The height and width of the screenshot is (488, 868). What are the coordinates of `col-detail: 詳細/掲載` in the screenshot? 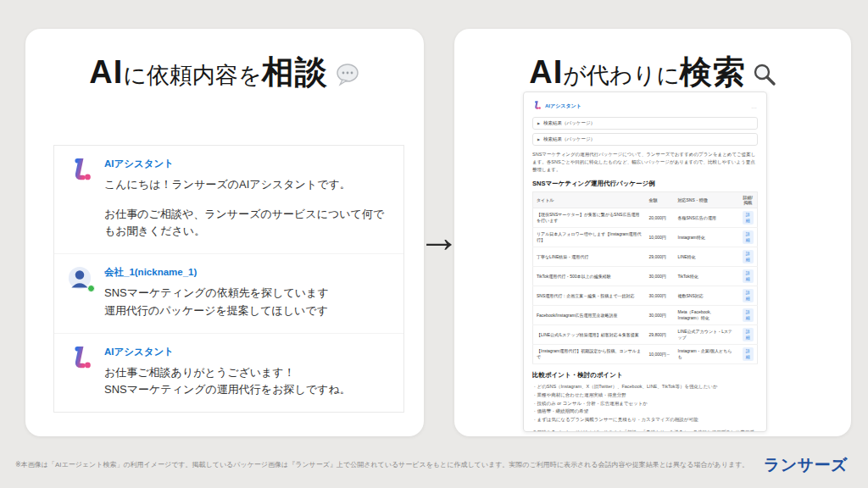 It's located at (748, 200).